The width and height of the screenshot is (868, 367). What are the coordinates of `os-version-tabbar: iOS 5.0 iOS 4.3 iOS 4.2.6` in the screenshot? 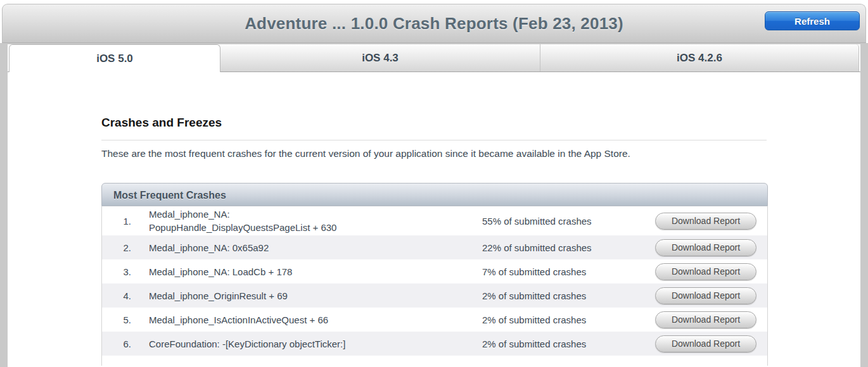 It's located at (434, 58).